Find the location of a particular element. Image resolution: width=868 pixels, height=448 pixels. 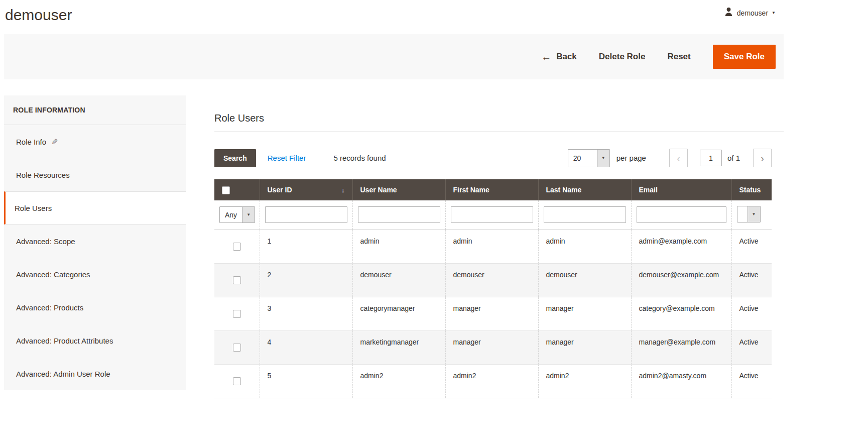

sort-desc-icon: ↓ is located at coordinates (343, 190).